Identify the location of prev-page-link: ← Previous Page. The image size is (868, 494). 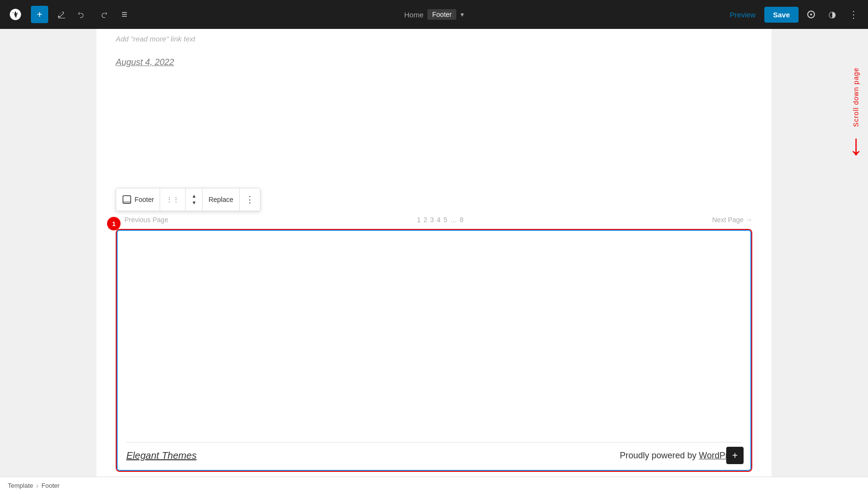
(142, 220).